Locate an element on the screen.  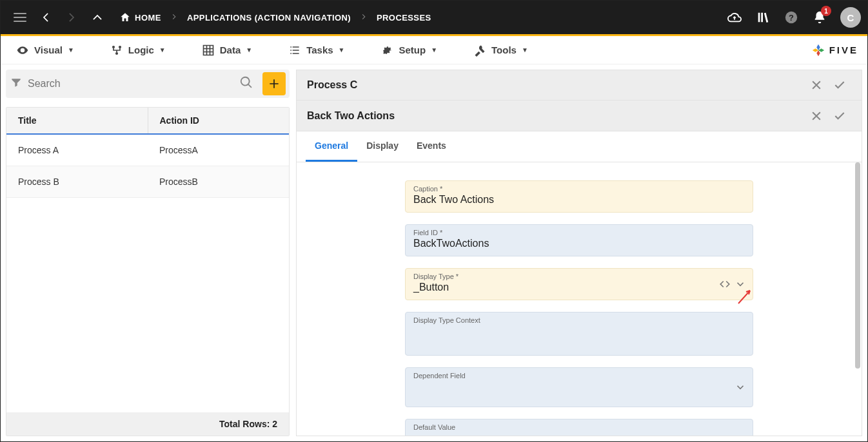
field-label: Default Value is located at coordinates (579, 427).